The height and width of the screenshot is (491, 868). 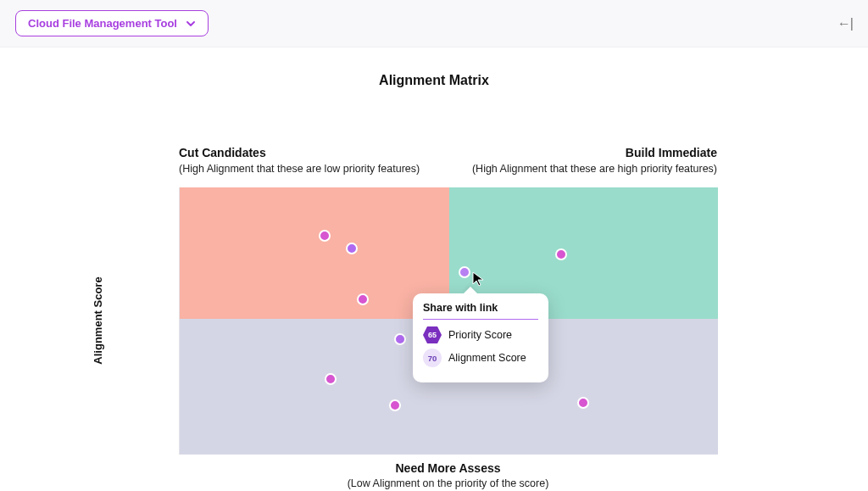 What do you see at coordinates (481, 338) in the screenshot?
I see `data-point-tooltip: Share with link 65 Priority Score 70 Ali…` at bounding box center [481, 338].